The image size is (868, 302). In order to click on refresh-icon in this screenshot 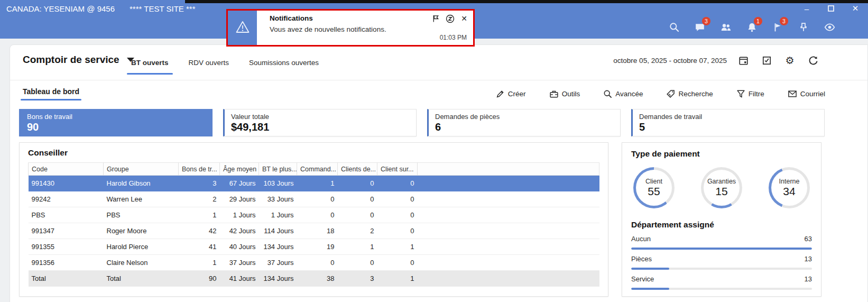, I will do `click(813, 60)`.